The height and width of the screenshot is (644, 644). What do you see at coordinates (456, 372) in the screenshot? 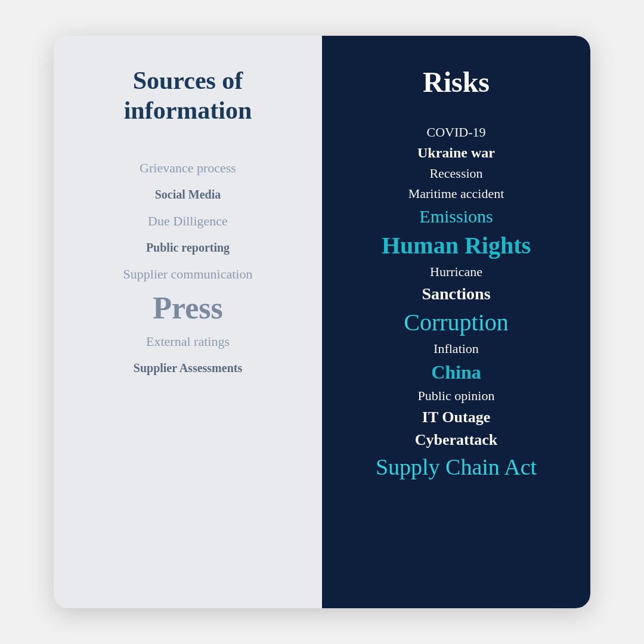
I see `risk-china: China` at bounding box center [456, 372].